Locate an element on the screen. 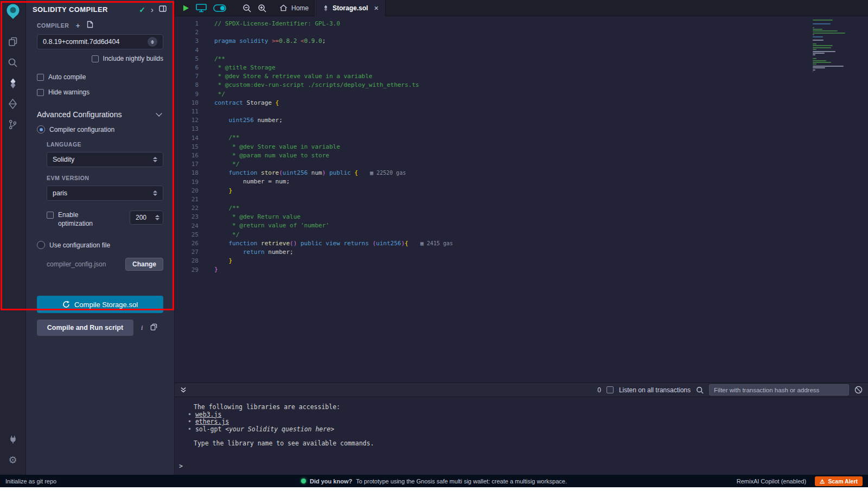  terminal-prompt: > is located at coordinates (524, 467).